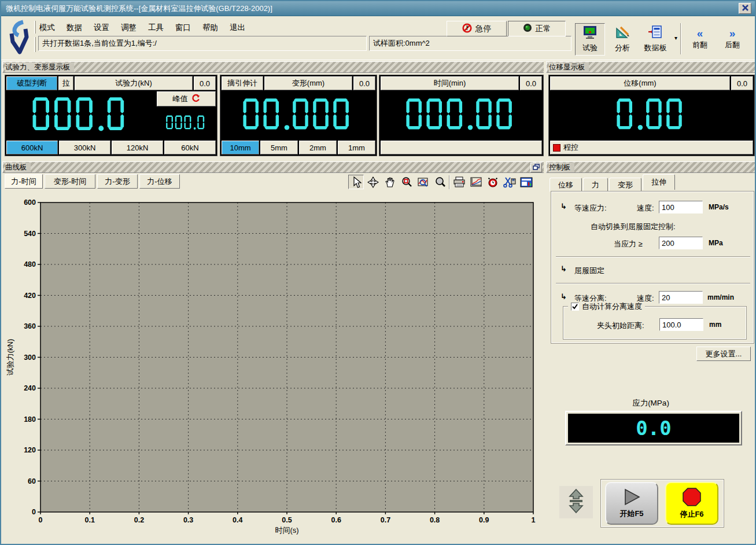 This screenshot has width=756, height=545. I want to click on grip-distance-input, so click(681, 325).